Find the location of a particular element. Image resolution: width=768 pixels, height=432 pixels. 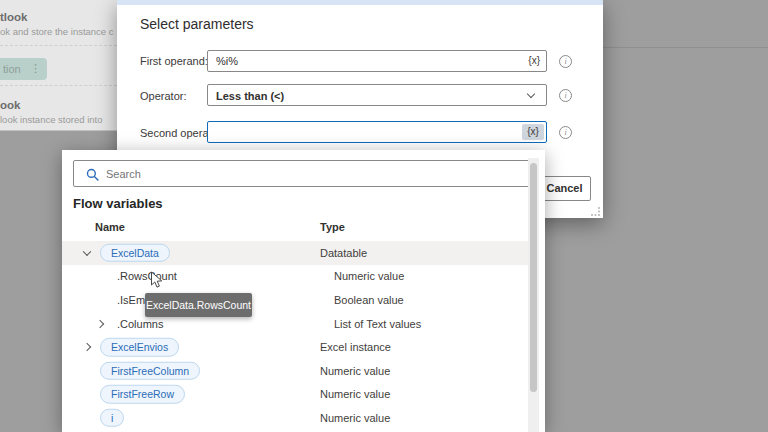

search-icon is located at coordinates (93, 175).